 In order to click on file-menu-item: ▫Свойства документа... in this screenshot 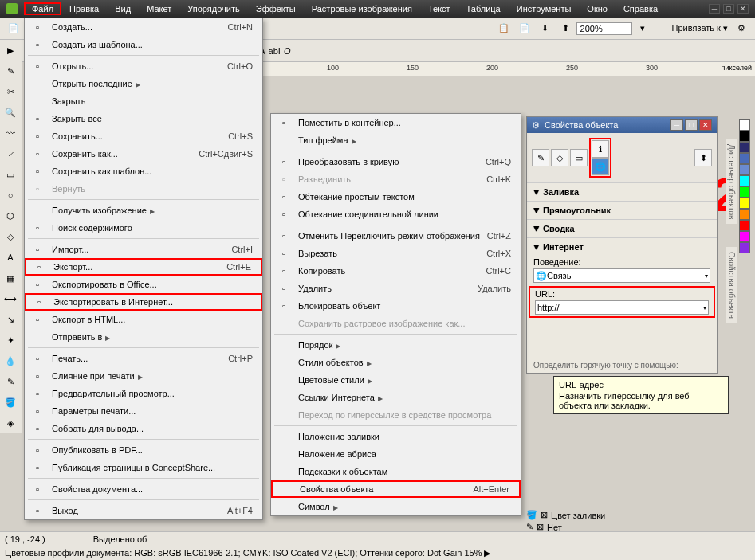, I will do `click(144, 489)`.